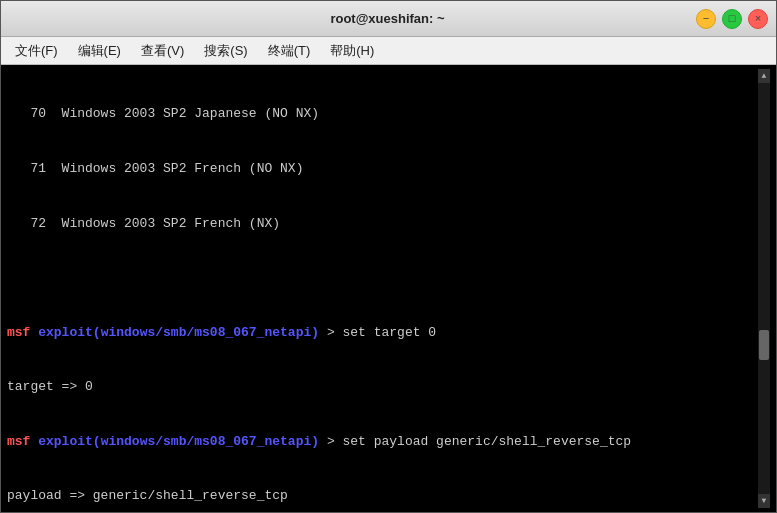 The width and height of the screenshot is (777, 513). What do you see at coordinates (382, 387) in the screenshot?
I see `line-target-result: target => 0` at bounding box center [382, 387].